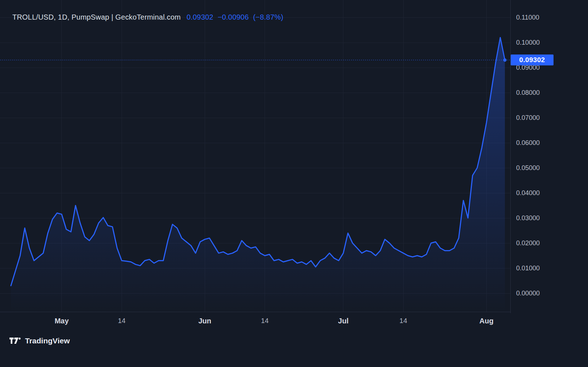  Describe the element at coordinates (15, 341) in the screenshot. I see `tradingview-logo-icon` at that location.